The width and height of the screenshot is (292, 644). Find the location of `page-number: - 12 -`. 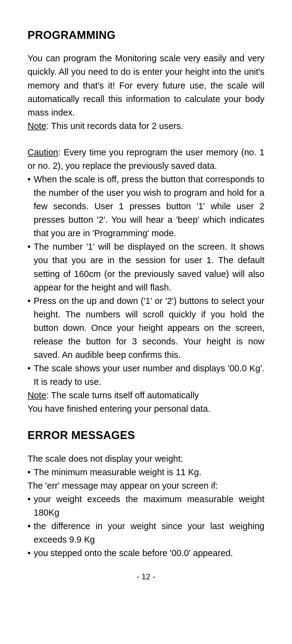

page-number: - 12 - is located at coordinates (146, 577).